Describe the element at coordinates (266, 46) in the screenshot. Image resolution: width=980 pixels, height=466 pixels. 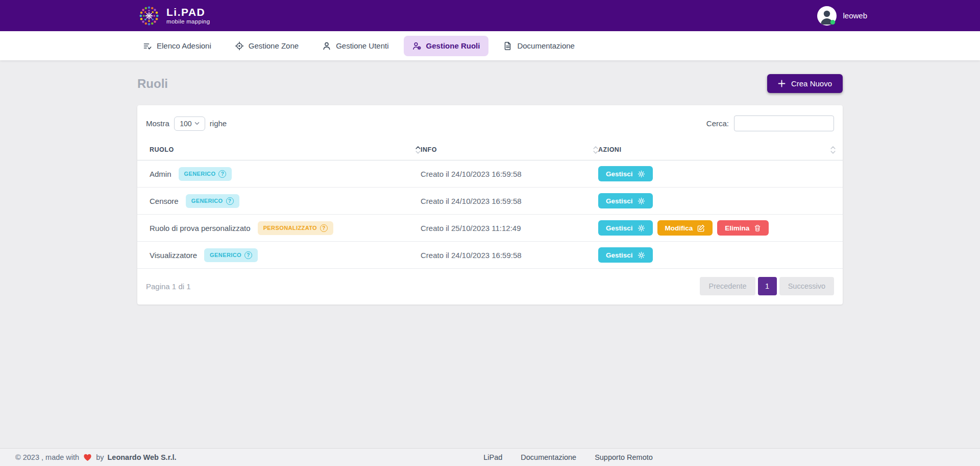
I see `nav-item-gestione-zone: Gestione Zone` at that location.